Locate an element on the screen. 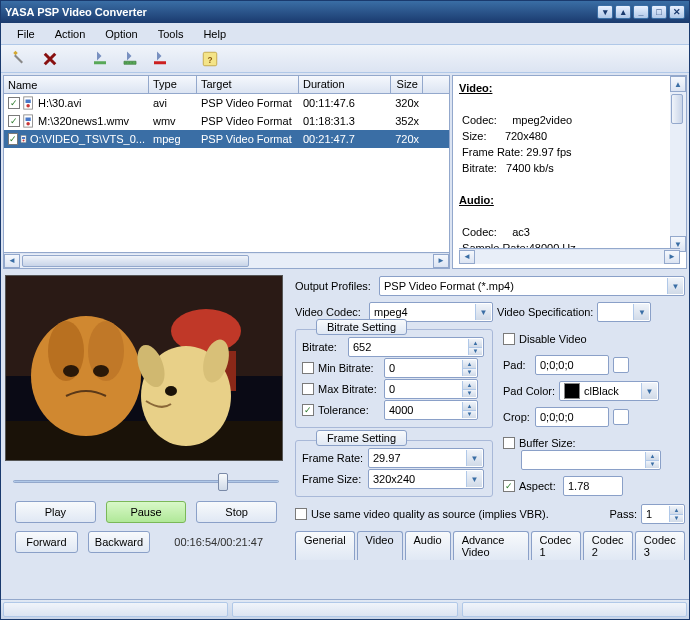  forward-button: Forward is located at coordinates (46, 542).